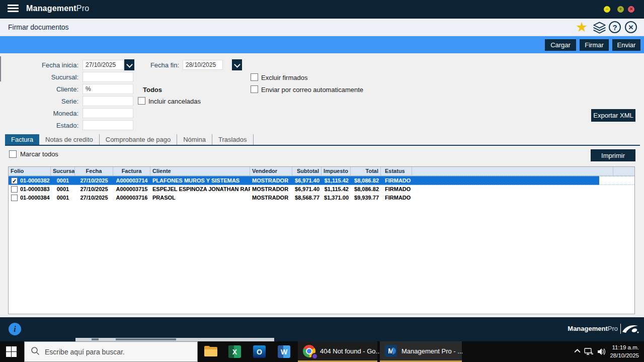  What do you see at coordinates (200, 189) in the screenshot?
I see `cell-cliente: ESPEJEL ESPINOZA JONATHAN RAFAEL` at bounding box center [200, 189].